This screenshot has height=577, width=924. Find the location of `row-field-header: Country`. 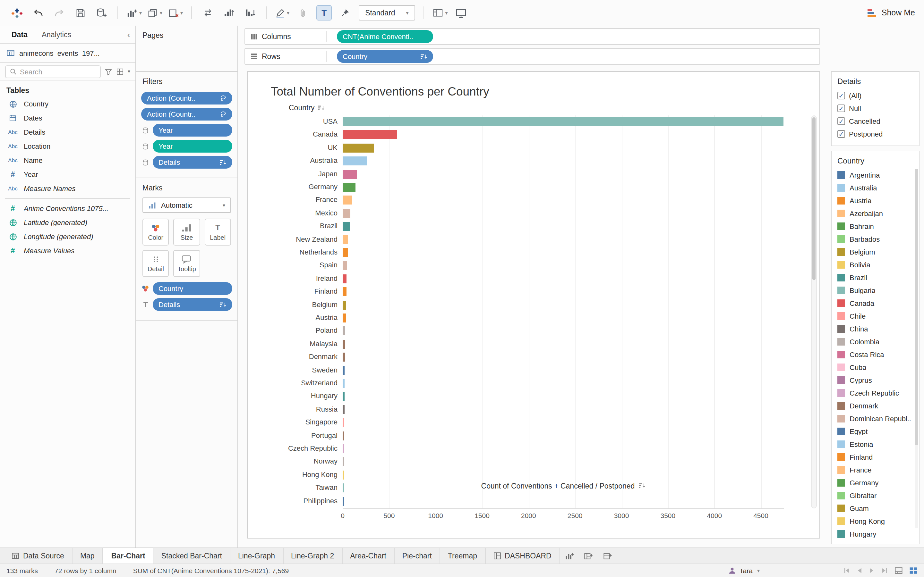

row-field-header: Country is located at coordinates (307, 108).